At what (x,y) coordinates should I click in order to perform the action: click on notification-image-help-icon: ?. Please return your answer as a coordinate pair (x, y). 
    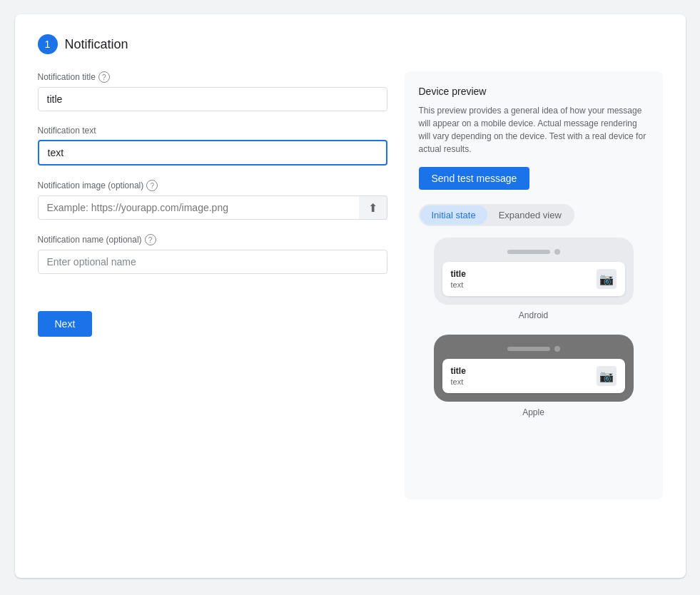
    Looking at the image, I should click on (152, 185).